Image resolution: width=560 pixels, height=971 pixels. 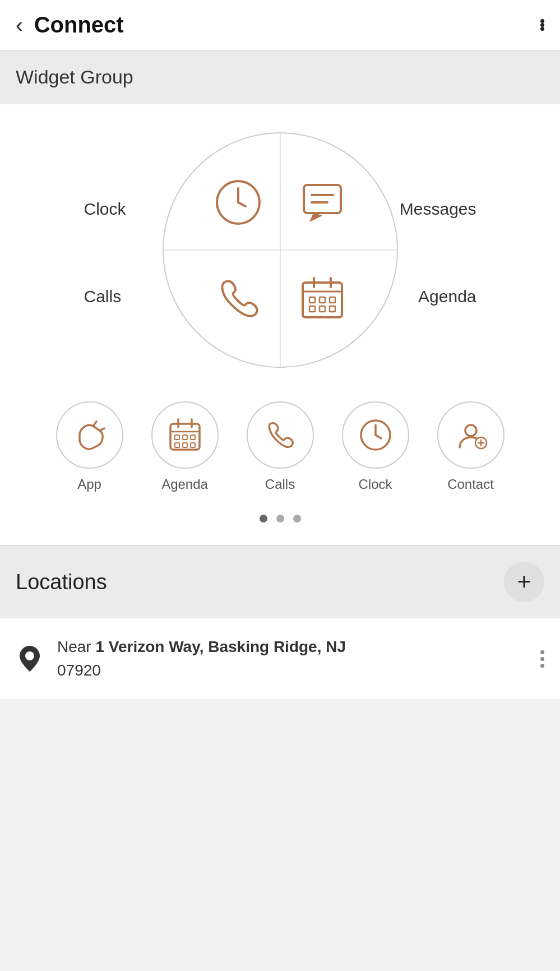 What do you see at coordinates (280, 582) in the screenshot?
I see `locations-header: Locations +` at bounding box center [280, 582].